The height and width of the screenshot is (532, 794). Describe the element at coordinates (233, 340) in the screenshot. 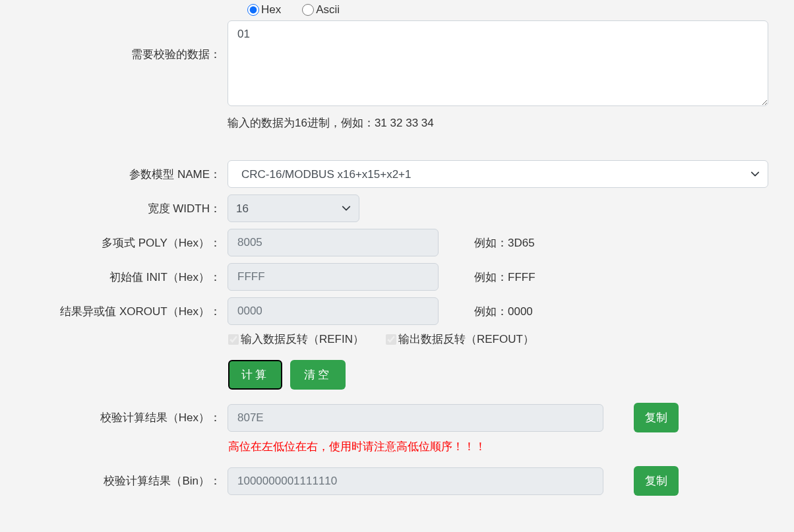

I see `refin-checkbox` at that location.